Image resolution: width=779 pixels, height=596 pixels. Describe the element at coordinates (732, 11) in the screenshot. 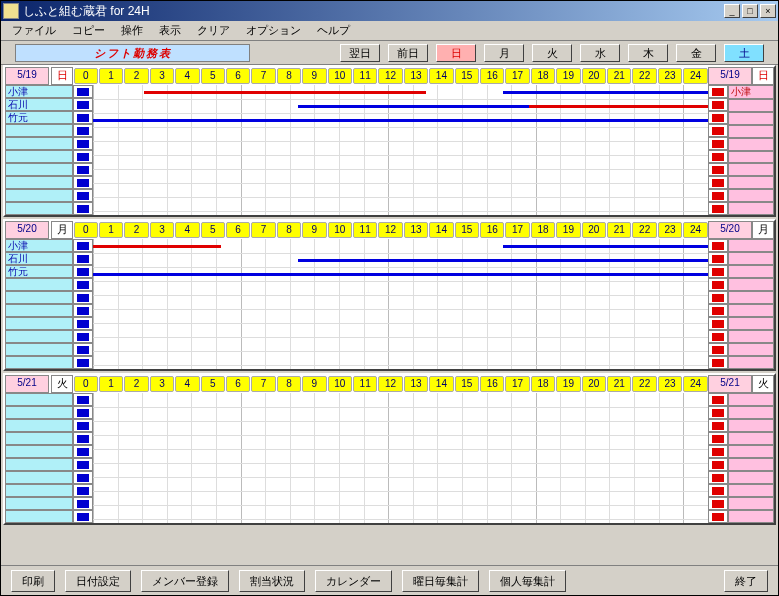

I see `minimize-button: _` at that location.